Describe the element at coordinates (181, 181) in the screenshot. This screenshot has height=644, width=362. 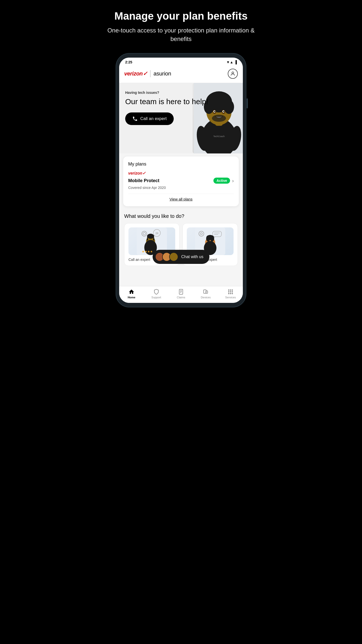
I see `plan-row: Mobile Protect Active ›` at that location.